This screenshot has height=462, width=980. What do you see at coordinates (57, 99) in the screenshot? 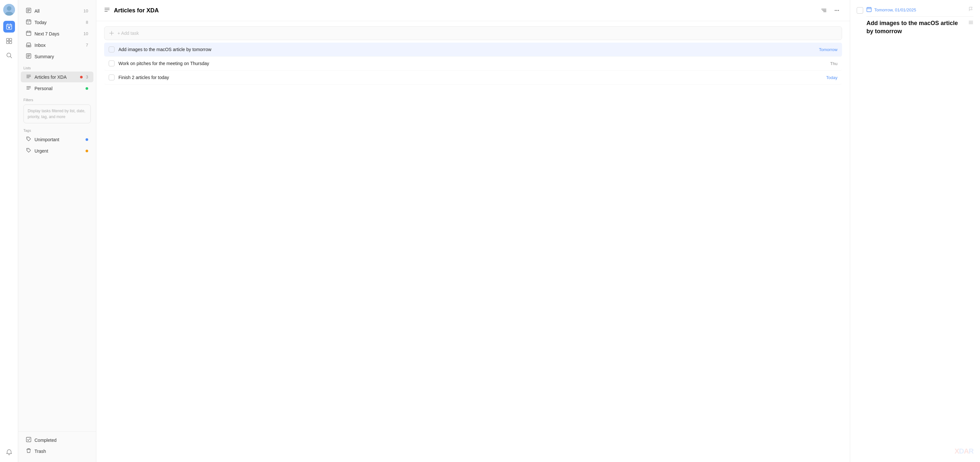
I see `filters-section-label: Filters` at bounding box center [57, 99].